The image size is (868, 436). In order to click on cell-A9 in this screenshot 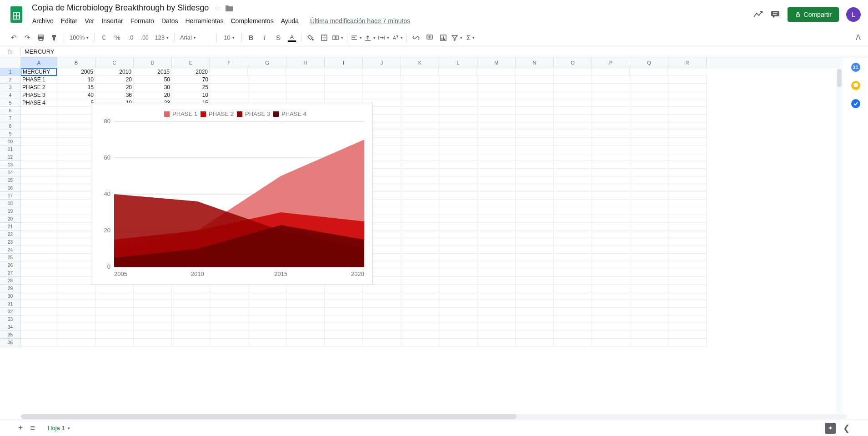, I will do `click(39, 134)`.